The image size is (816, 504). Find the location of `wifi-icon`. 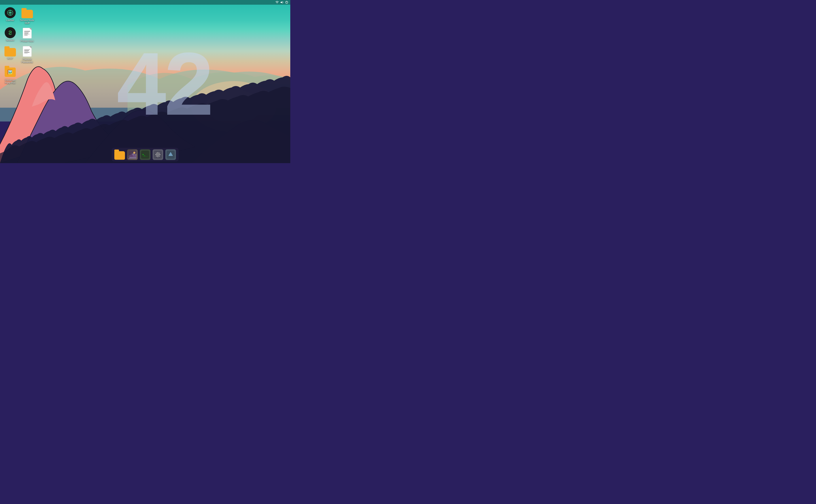

wifi-icon is located at coordinates (277, 2).